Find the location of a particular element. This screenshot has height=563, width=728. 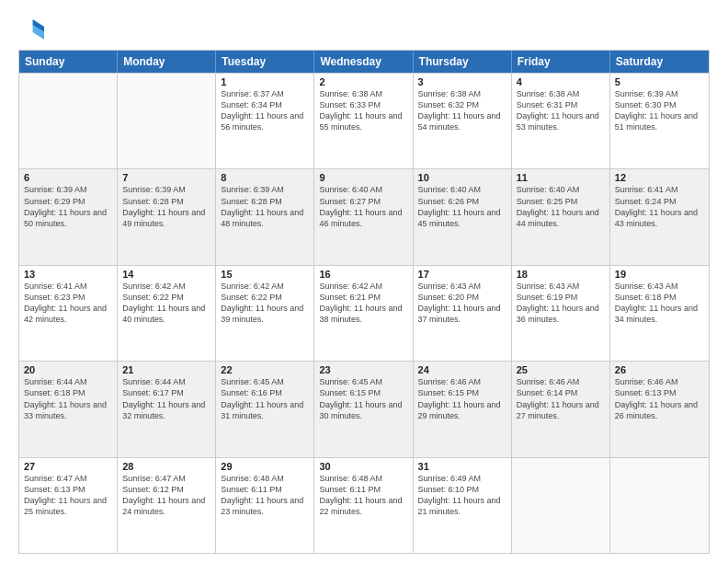

day-number: 15 is located at coordinates (265, 274).